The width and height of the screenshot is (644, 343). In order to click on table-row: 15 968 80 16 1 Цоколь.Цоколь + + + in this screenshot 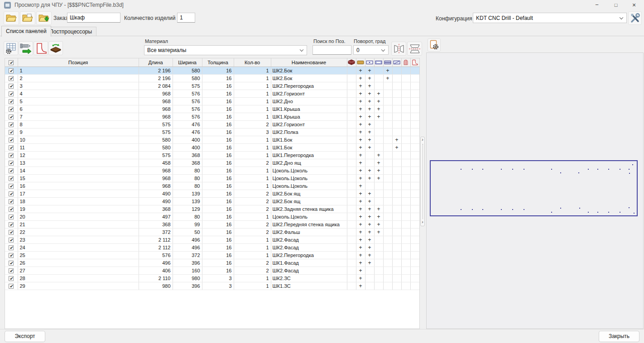, I will do `click(212, 178)`.